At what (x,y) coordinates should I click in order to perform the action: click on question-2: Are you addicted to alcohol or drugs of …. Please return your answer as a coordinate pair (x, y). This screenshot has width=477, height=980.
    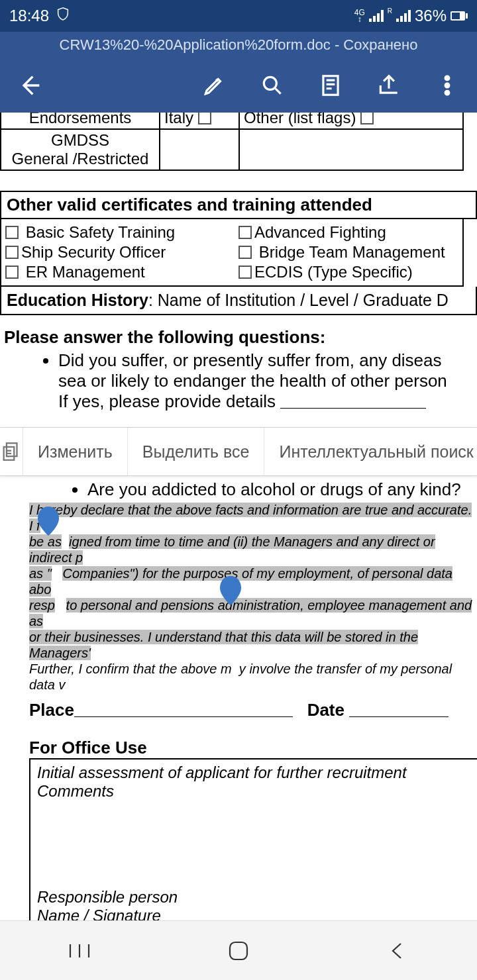
    Looking at the image, I should click on (282, 490).